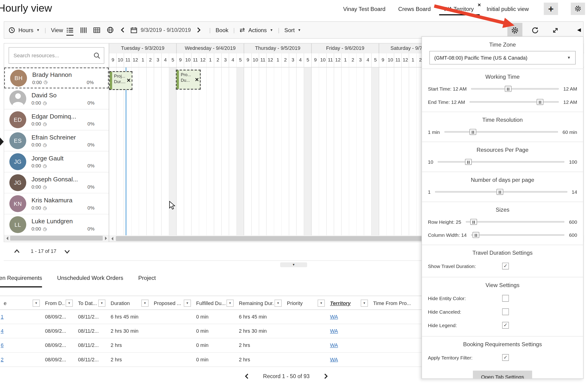  What do you see at coordinates (123, 30) in the screenshot?
I see `previous-dates-button` at bounding box center [123, 30].